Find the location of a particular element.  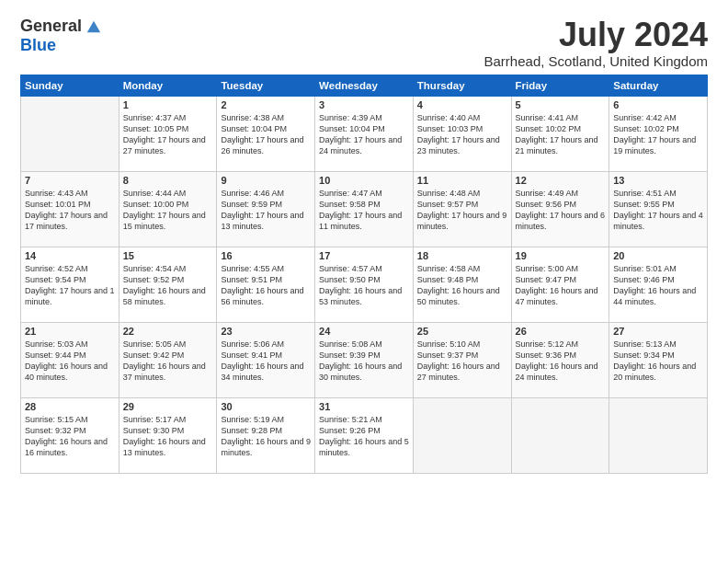

day-info: Sunrise: 5:05 AMSunset: 9:42 PMDaylight:… is located at coordinates (168, 361).